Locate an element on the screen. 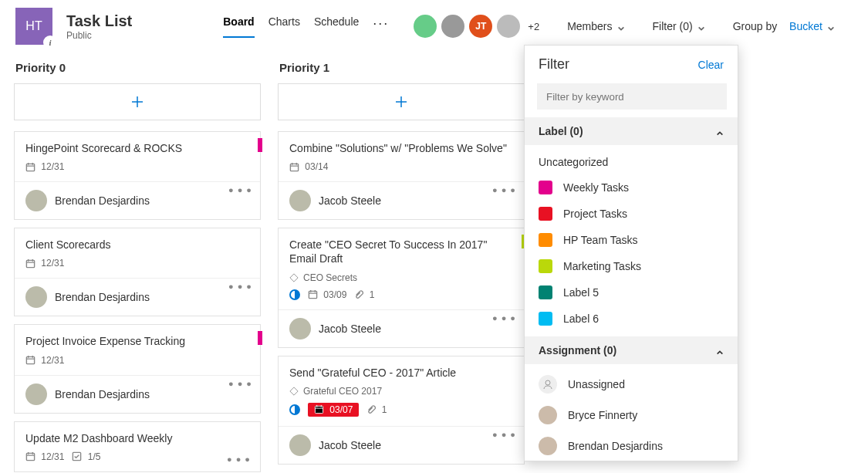  filter-section-label: Label (0) is located at coordinates (631, 131).